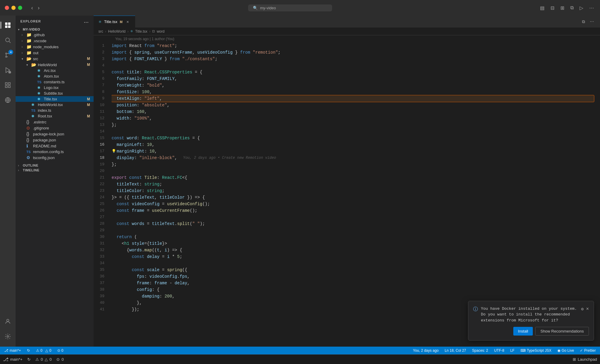 This screenshot has height=364, width=600. Describe the element at coordinates (55, 116) in the screenshot. I see `tree-item-root-tsx: ⚛ Root.tsx M` at that location.